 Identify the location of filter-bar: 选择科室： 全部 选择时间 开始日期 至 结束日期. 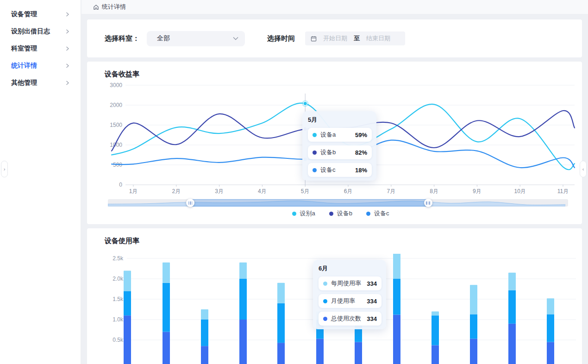
(334, 38).